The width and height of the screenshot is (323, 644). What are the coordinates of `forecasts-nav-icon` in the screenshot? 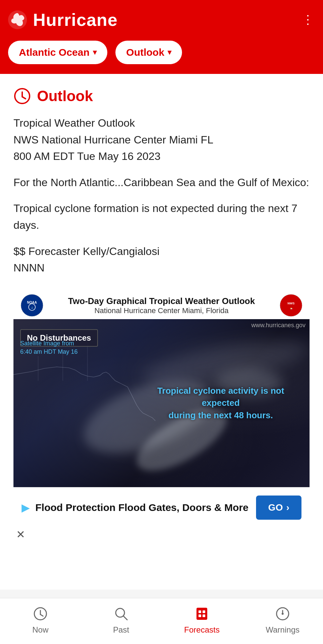 It's located at (202, 614).